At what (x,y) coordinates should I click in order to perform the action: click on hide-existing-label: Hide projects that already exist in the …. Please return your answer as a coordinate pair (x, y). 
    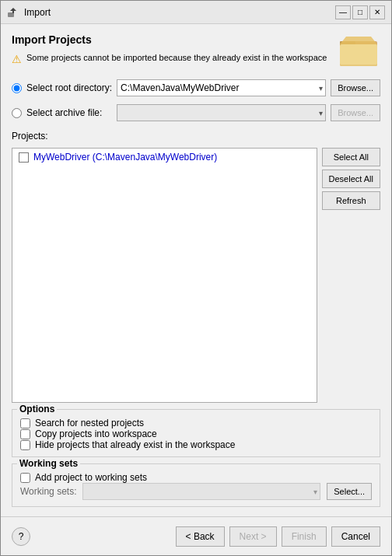
    Looking at the image, I should click on (135, 445).